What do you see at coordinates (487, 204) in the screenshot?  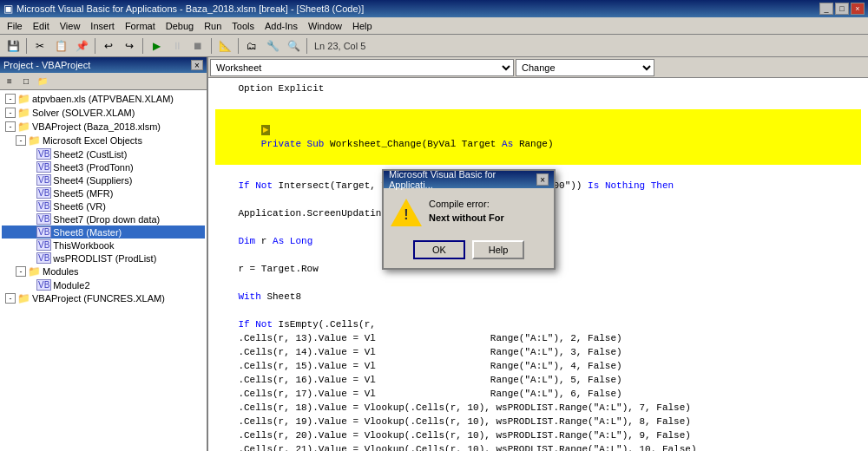 I see `dialog-error-label: Compile error:` at bounding box center [487, 204].